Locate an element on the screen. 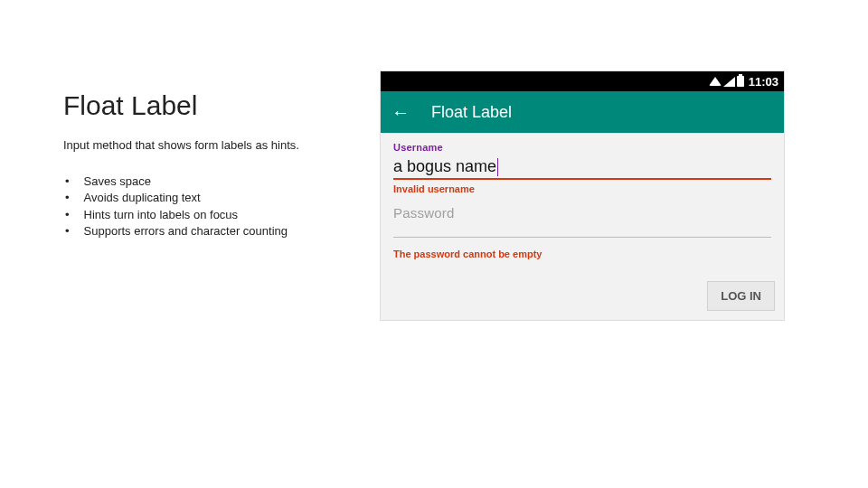  list-item: Avoids duplicating text is located at coordinates (213, 198).